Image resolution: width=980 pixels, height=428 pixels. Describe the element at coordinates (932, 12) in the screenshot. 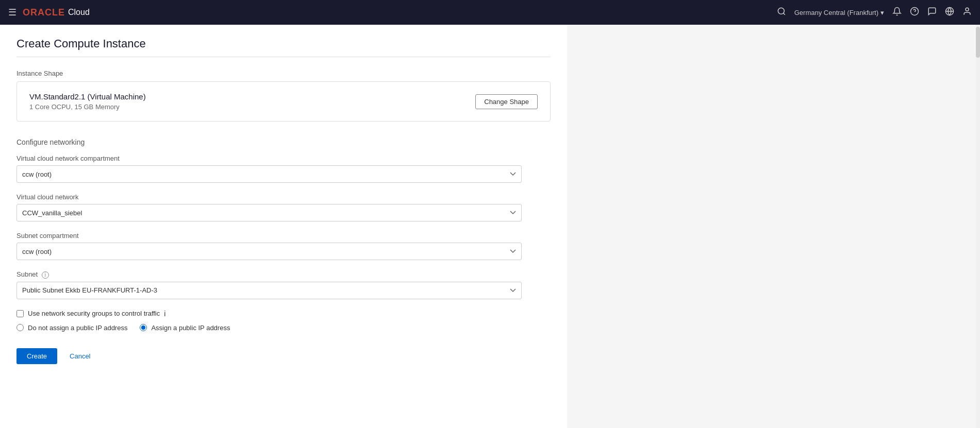

I see `chat-icon` at that location.